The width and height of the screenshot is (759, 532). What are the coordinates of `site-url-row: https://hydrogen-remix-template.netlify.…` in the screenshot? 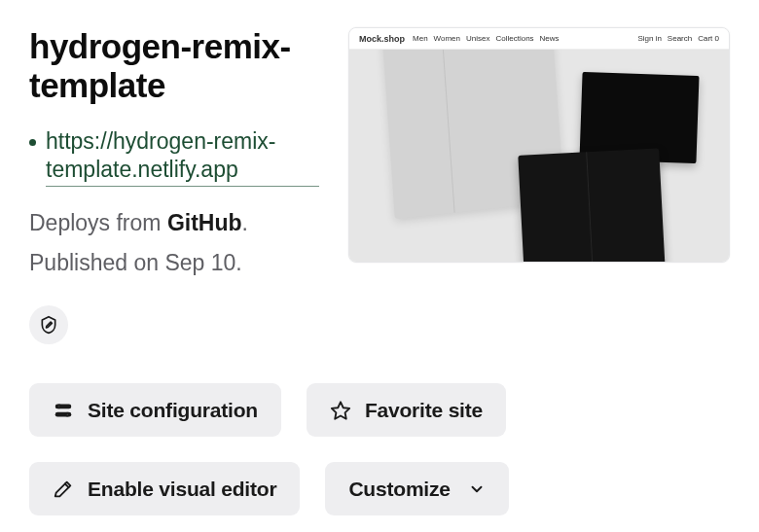 It's located at (174, 158).